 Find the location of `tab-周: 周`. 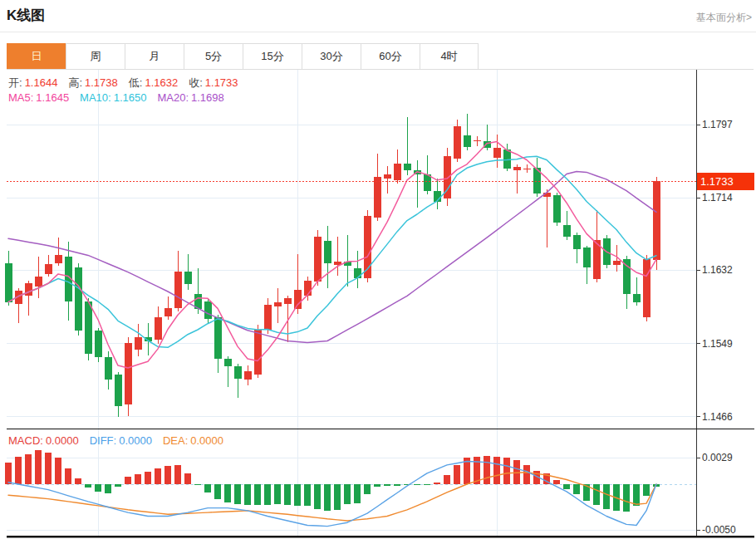

tab-周: 周 is located at coordinates (95, 56).